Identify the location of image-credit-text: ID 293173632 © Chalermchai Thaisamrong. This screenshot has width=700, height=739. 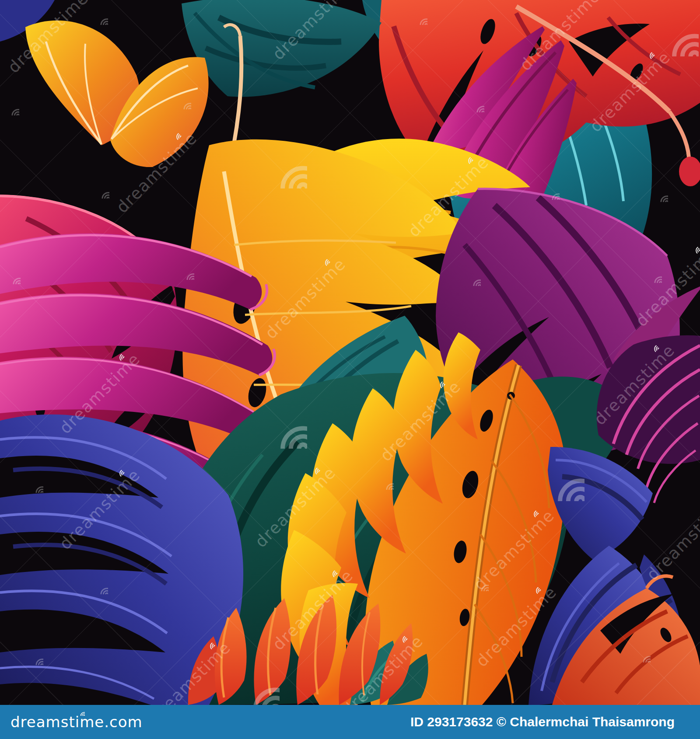
(542, 722).